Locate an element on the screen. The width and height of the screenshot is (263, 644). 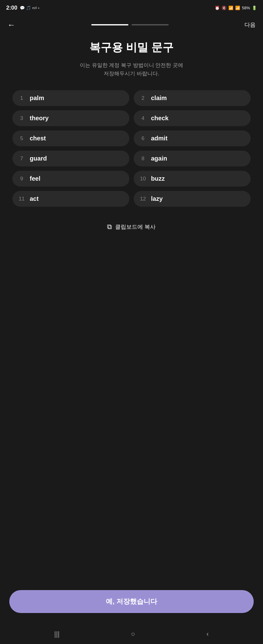
seed-number: 6 is located at coordinates (143, 139).